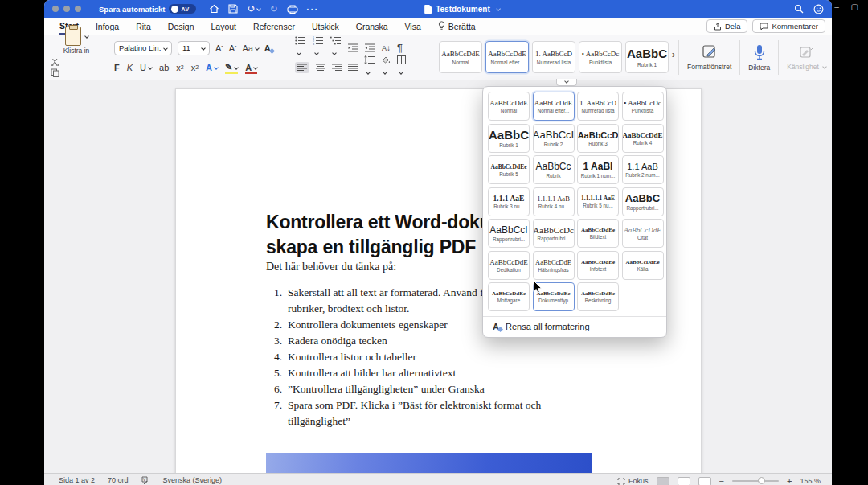 The width and height of the screenshot is (868, 485). I want to click on style-chip-rubrik-3: AaBbCcDRubrik 3, so click(598, 138).